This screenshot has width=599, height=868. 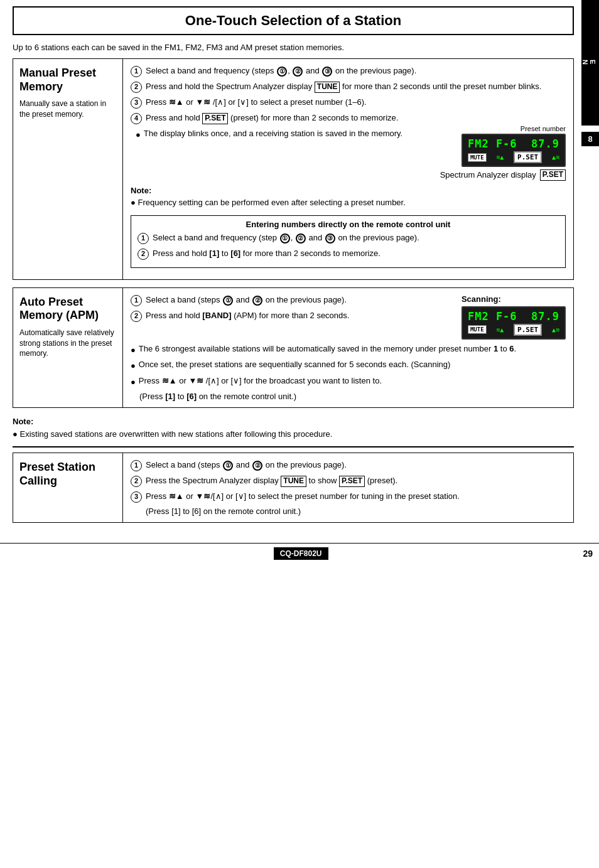 I want to click on scanning-label: Scanning:, so click(x=481, y=299).